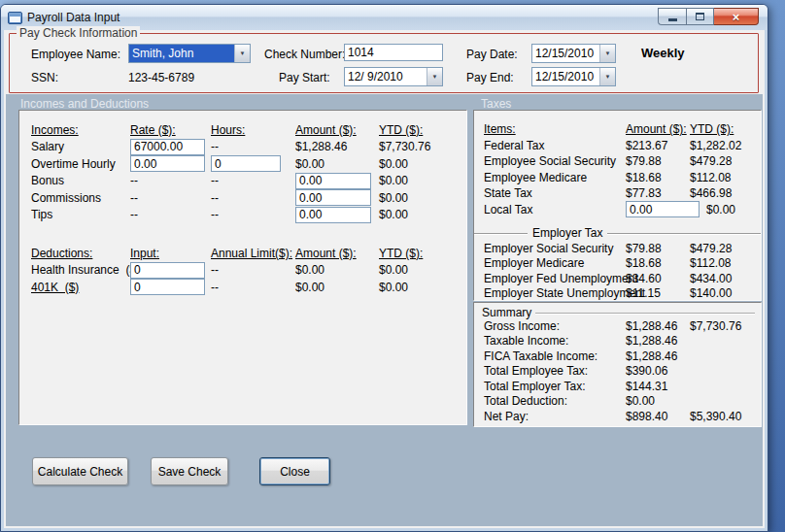 The width and height of the screenshot is (785, 532). Describe the element at coordinates (333, 198) in the screenshot. I see `commissions-amount-input` at that location.